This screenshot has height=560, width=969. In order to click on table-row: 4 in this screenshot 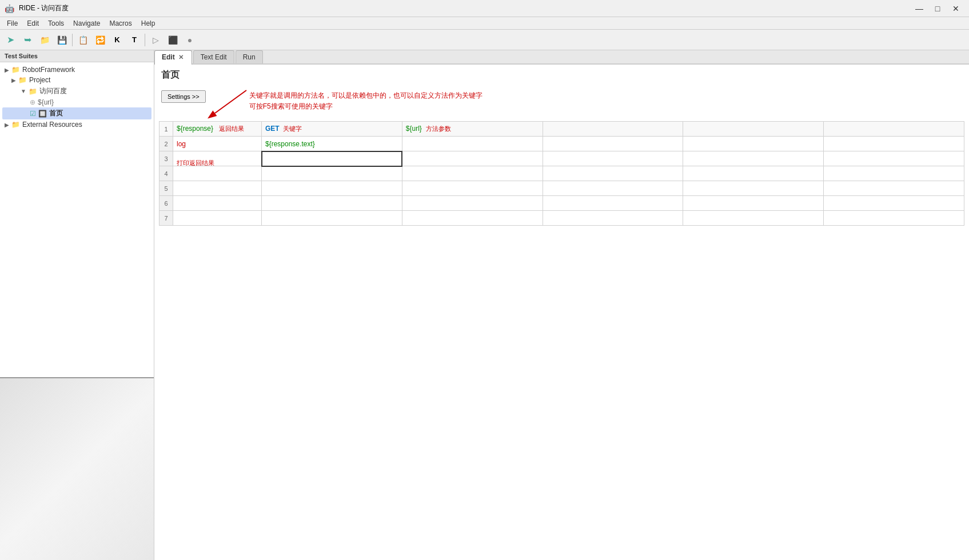, I will do `click(562, 174)`.